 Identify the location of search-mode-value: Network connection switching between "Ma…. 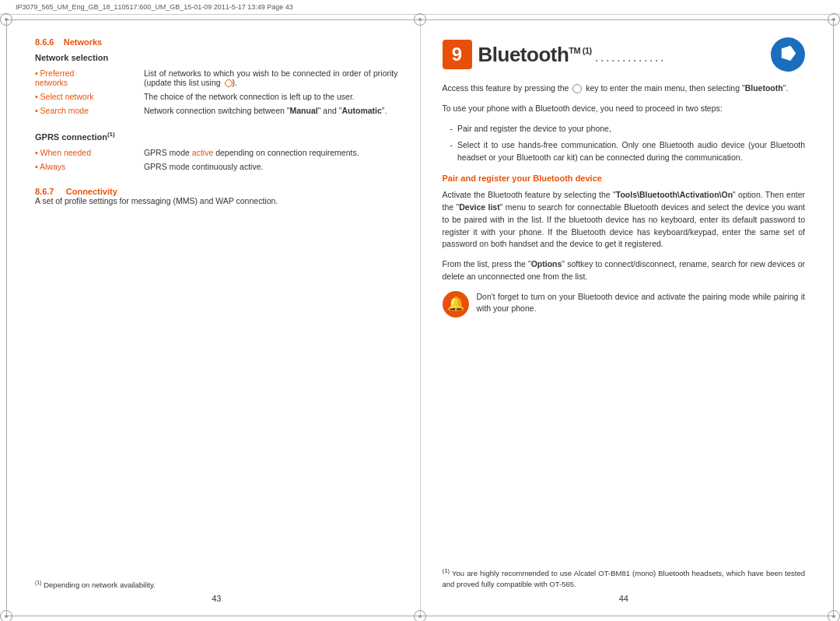
(271, 111).